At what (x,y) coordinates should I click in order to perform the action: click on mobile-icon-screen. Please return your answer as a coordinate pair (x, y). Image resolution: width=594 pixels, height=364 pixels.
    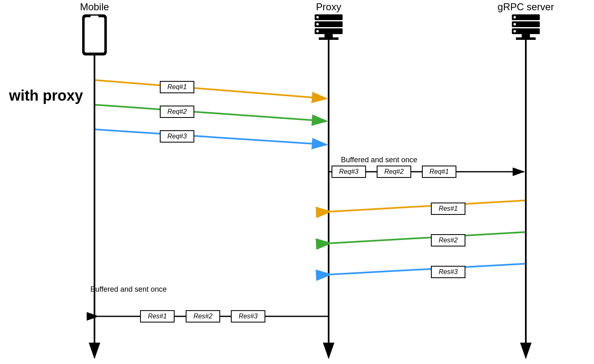
    Looking at the image, I should click on (94, 35).